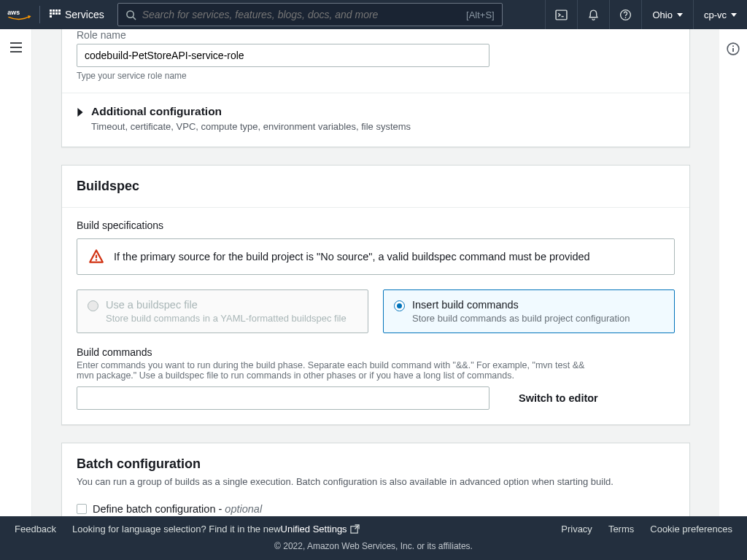 The width and height of the screenshot is (747, 560). What do you see at coordinates (80, 112) in the screenshot?
I see `caret-right-icon` at bounding box center [80, 112].